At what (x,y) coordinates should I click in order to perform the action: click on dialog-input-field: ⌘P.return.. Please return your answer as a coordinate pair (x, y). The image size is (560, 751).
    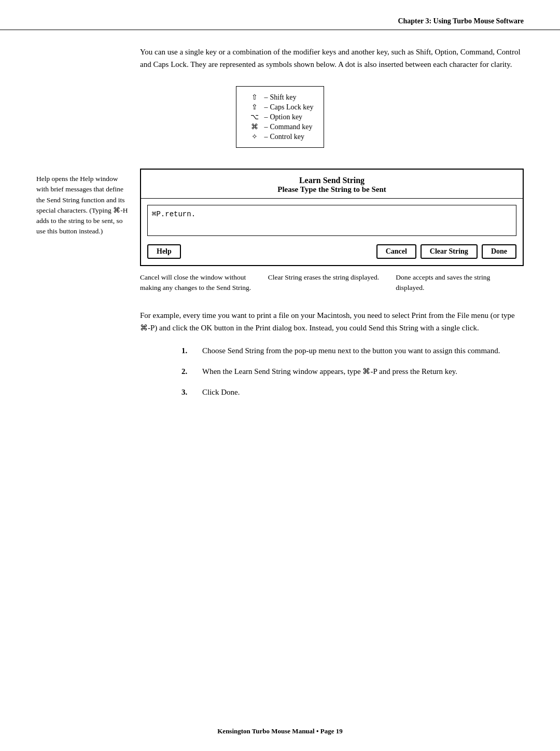
    Looking at the image, I should click on (332, 220).